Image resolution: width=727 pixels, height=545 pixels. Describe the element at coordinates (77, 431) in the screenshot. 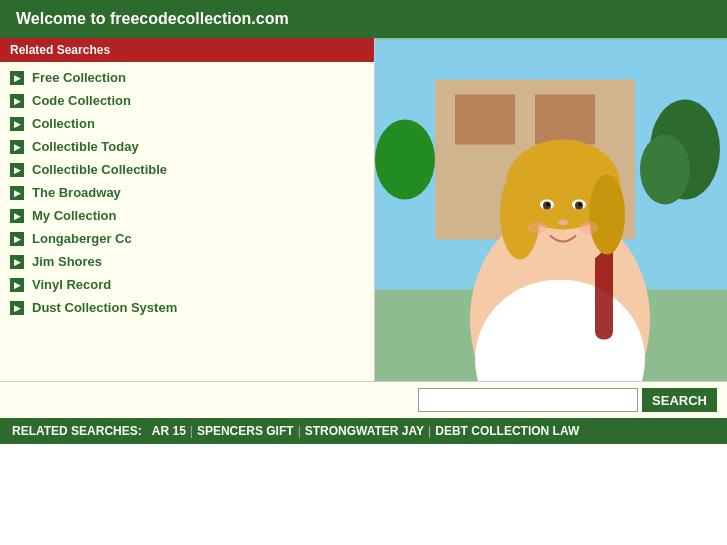

I see `bottom-bar-label: RELATED SEARCHES:` at that location.